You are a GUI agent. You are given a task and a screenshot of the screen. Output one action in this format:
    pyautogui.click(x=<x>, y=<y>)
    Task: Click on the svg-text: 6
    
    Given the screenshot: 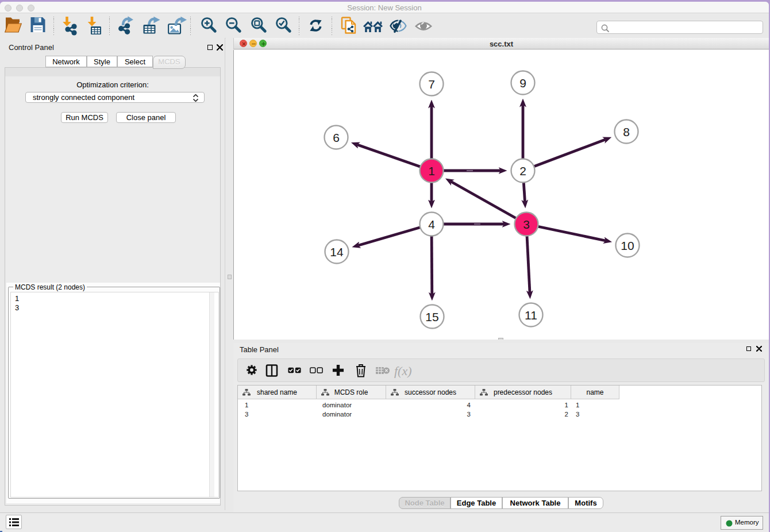 What is the action you would take?
    pyautogui.click(x=336, y=138)
    